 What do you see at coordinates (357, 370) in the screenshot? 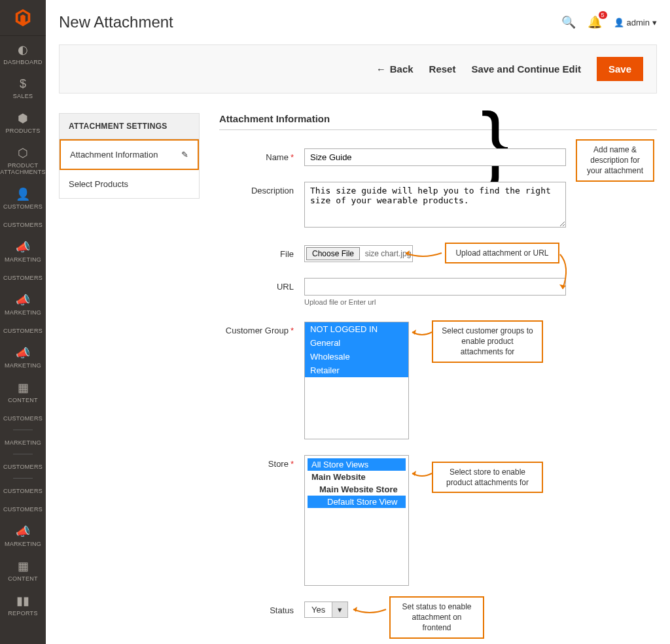
I see `cg-option: Retailer` at bounding box center [357, 370].